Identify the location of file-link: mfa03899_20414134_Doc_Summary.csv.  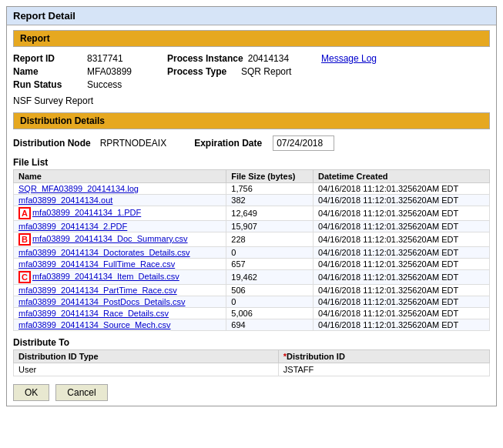
(110, 239).